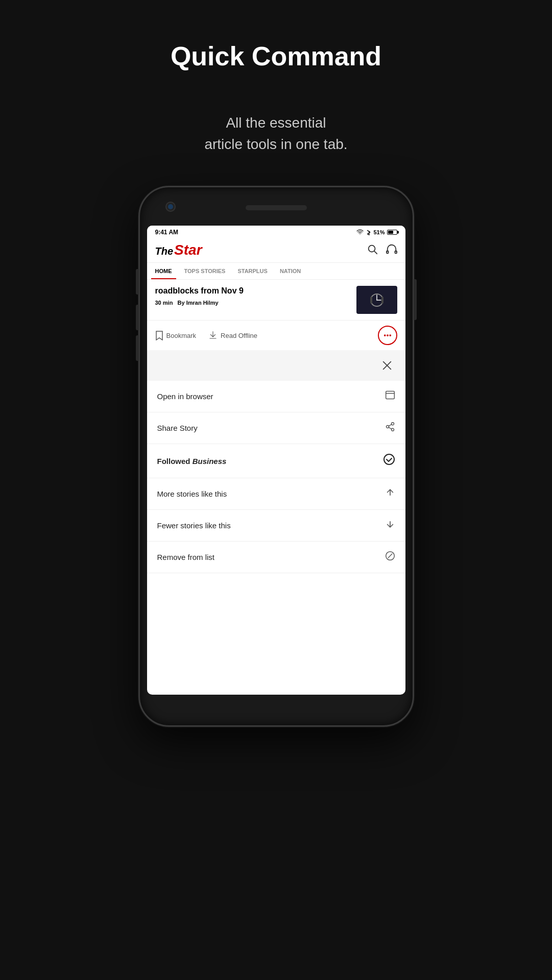 This screenshot has height=980, width=552. I want to click on bookmark-label: Bookmark, so click(182, 336).